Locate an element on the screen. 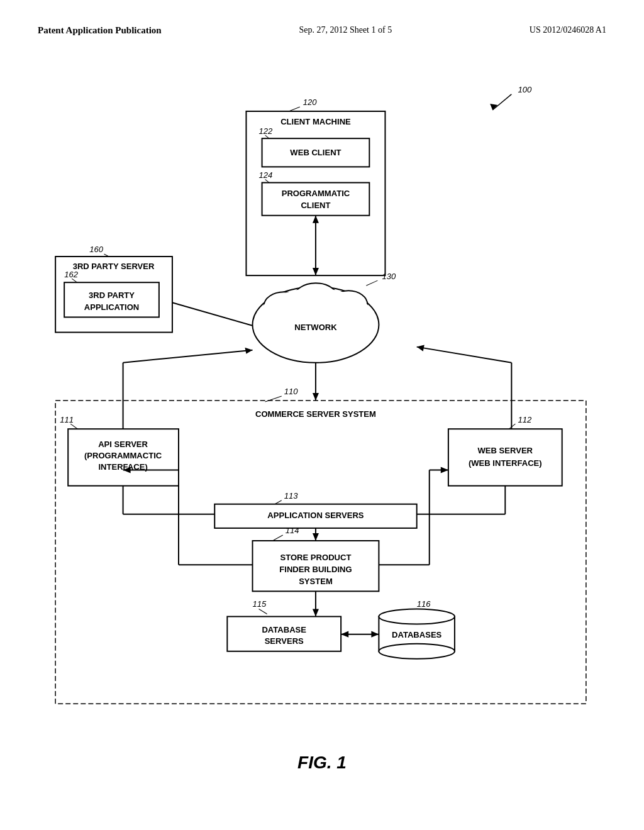  web-server-label2: (WEB INTERFACE) is located at coordinates (506, 463).